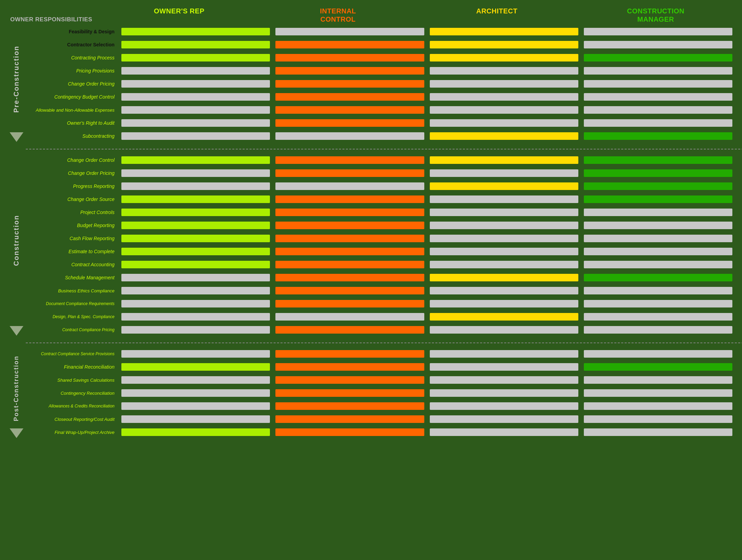  I want to click on header-area: OWNER RESPONSIBILITIES OWNER'S REP INTER…, so click(371, 15).